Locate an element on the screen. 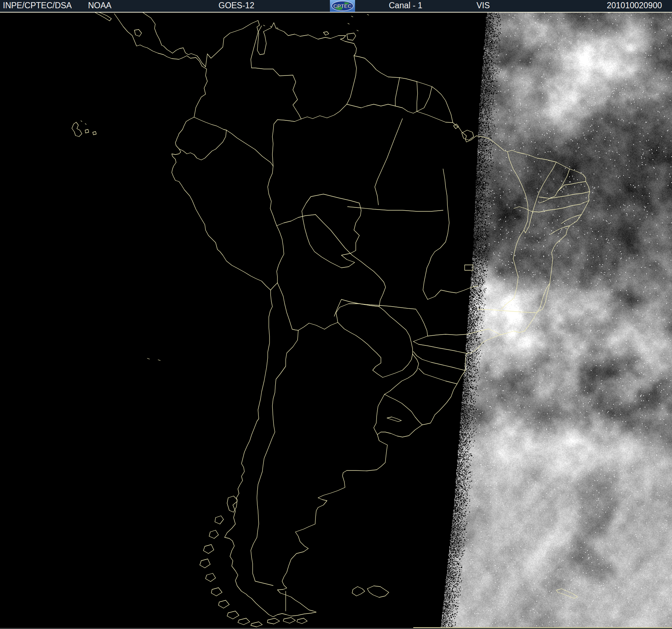 The width and height of the screenshot is (672, 629). channel-label: Canal - 1 is located at coordinates (405, 6).